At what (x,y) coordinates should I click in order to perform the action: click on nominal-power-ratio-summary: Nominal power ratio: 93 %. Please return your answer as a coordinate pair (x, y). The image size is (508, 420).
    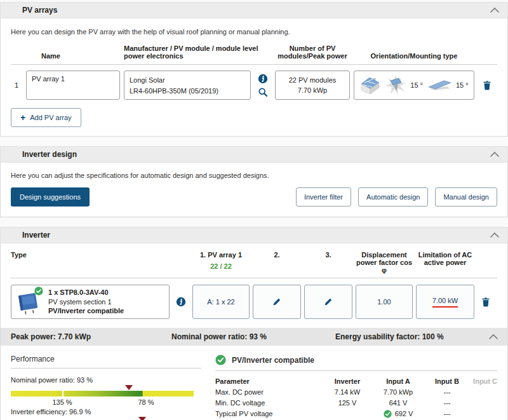
    Looking at the image, I should click on (253, 337).